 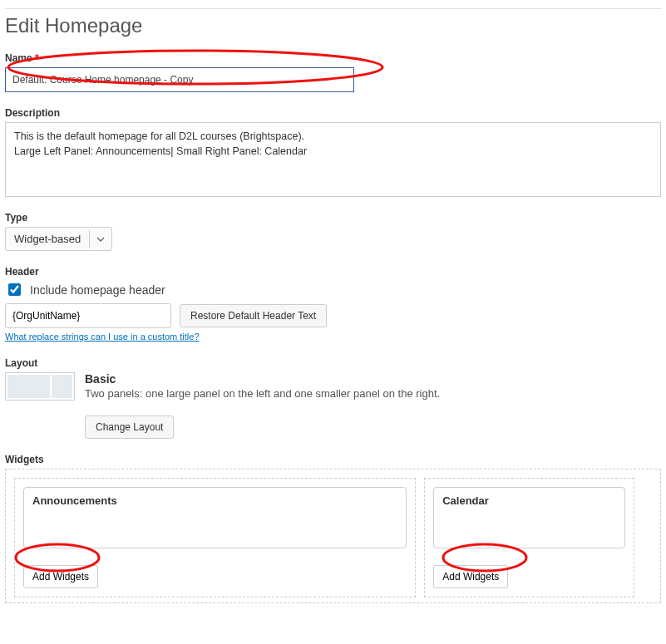 I want to click on name-label: Name *, so click(x=333, y=58).